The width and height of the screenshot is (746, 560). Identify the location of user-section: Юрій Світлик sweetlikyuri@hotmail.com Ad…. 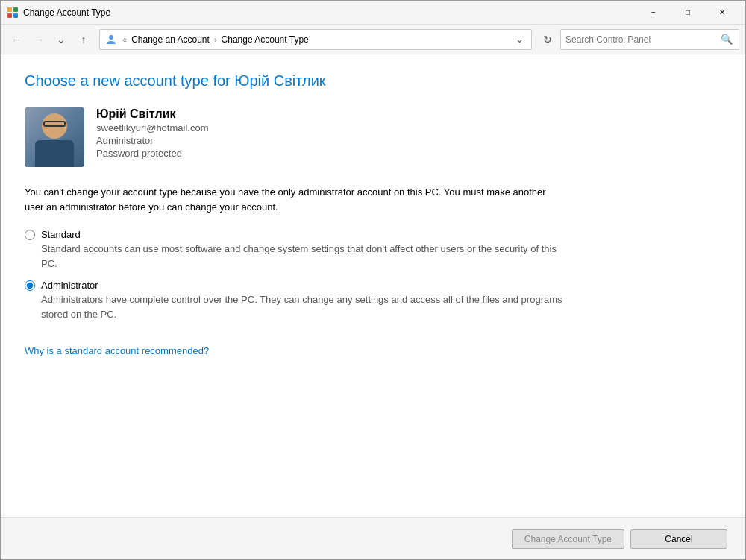
(373, 137).